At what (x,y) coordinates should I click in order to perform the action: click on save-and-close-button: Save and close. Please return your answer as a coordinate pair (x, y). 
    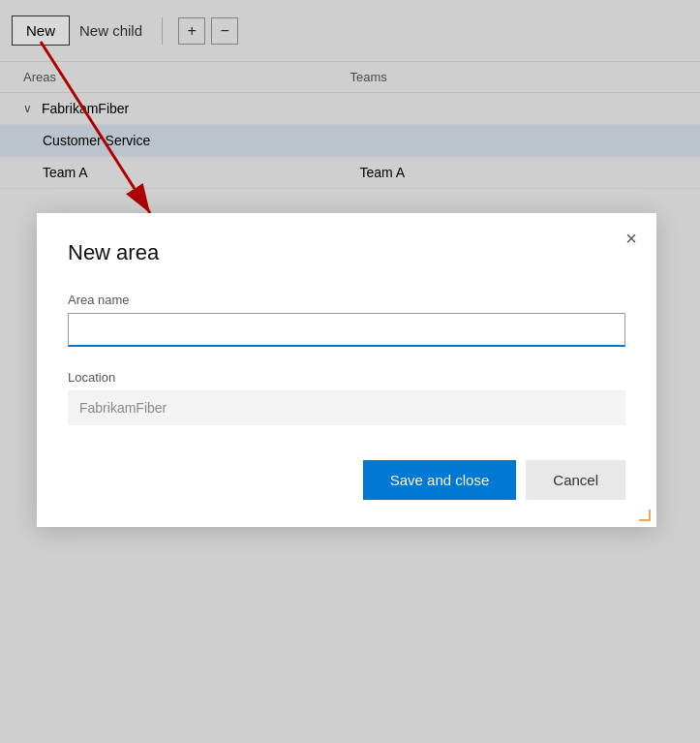
    Looking at the image, I should click on (440, 480).